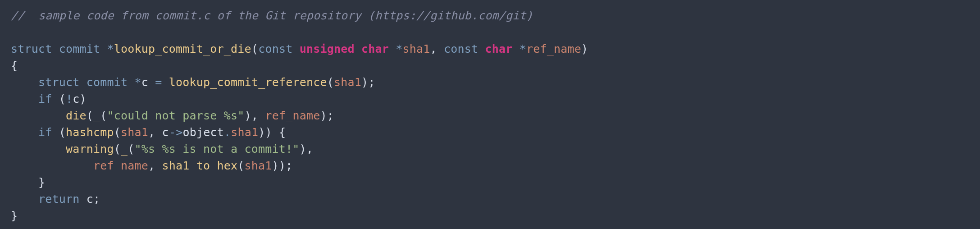  What do you see at coordinates (49, 99) in the screenshot?
I see `code-line-6: if (!c)` at bounding box center [49, 99].